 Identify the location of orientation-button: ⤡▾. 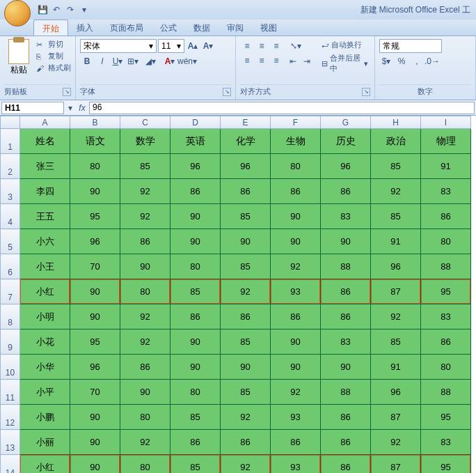
(296, 46).